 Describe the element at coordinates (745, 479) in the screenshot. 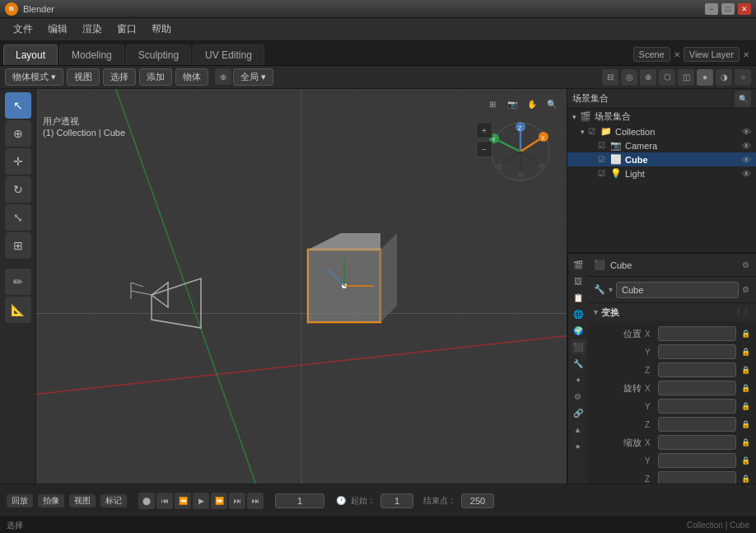

I see `scale-z-lock: 🔒` at that location.